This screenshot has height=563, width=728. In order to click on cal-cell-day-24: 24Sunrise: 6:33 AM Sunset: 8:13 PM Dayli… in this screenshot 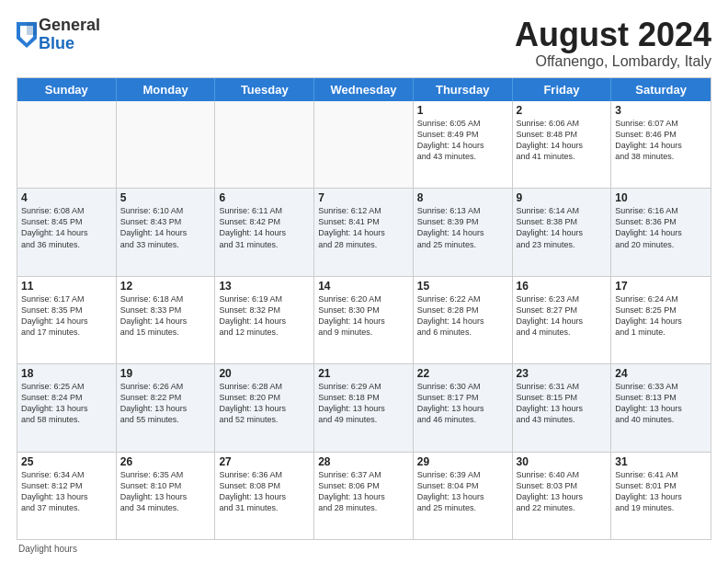, I will do `click(661, 408)`.